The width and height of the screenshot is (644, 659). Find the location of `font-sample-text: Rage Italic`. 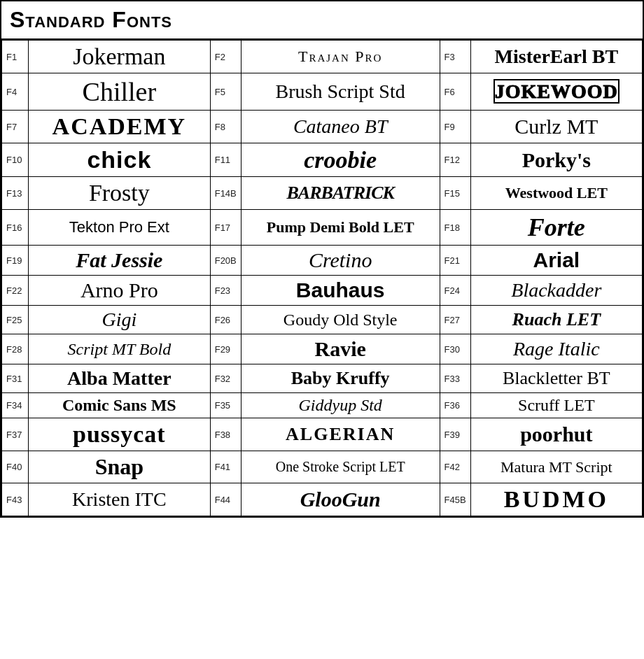

font-sample-text: Rage Italic is located at coordinates (556, 348).